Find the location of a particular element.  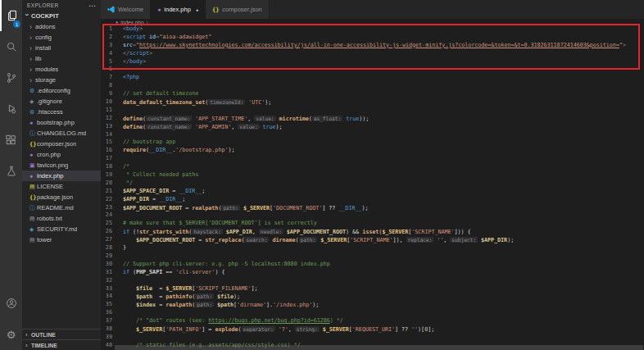

folder-item-addons: ›addons is located at coordinates (61, 26).